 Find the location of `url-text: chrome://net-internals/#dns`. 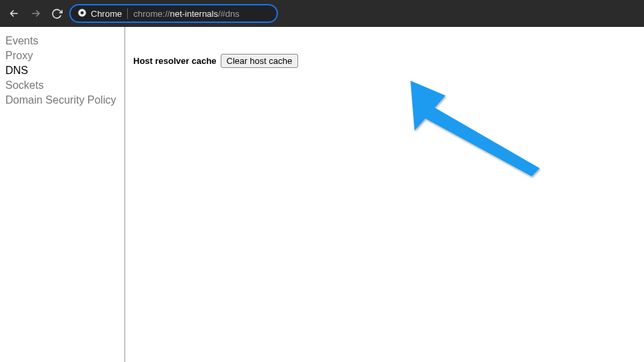

url-text: chrome://net-internals/#dns is located at coordinates (186, 13).